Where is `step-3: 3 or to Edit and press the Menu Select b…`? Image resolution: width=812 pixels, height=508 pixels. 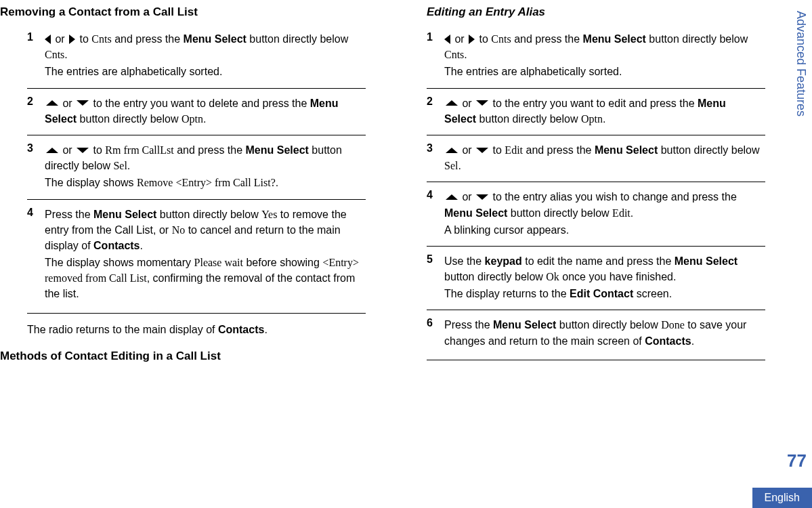 step-3: 3 or to Edit and press the Menu Select b… is located at coordinates (596, 158).